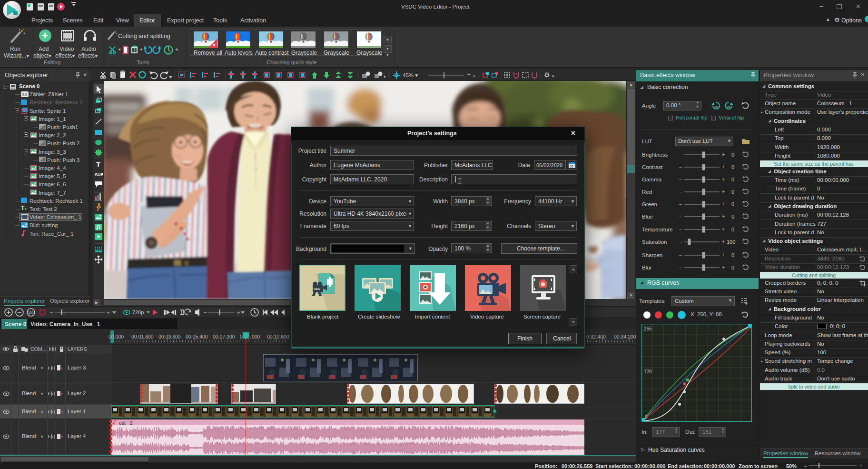  I want to click on svg-text: 720p, so click(138, 312).